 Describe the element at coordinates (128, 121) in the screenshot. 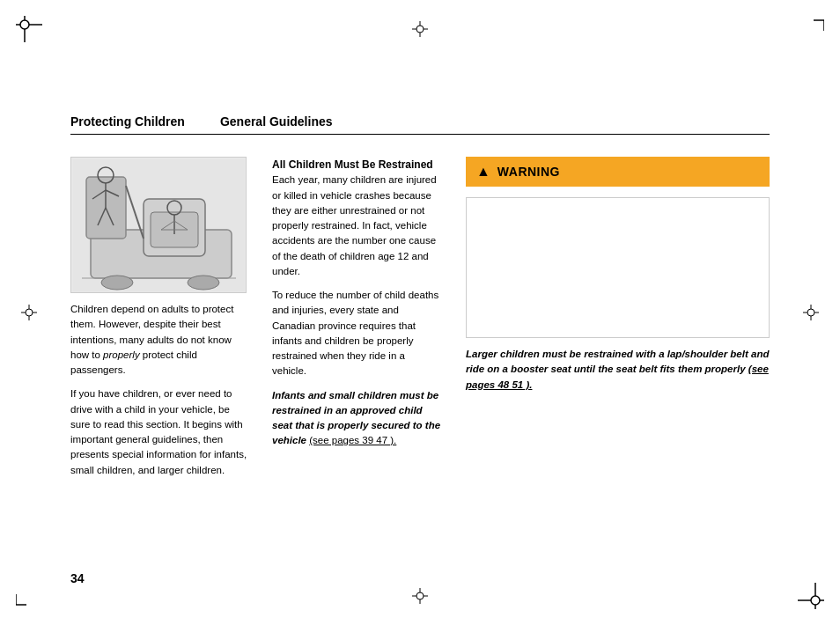

I see `header-title-protecting: Protecting Children` at that location.